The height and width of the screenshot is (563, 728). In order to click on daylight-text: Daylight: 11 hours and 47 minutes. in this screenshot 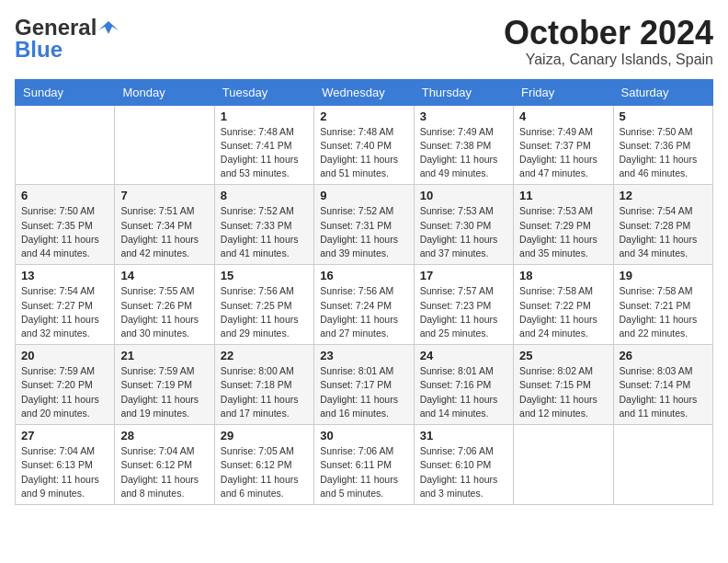, I will do `click(559, 166)`.